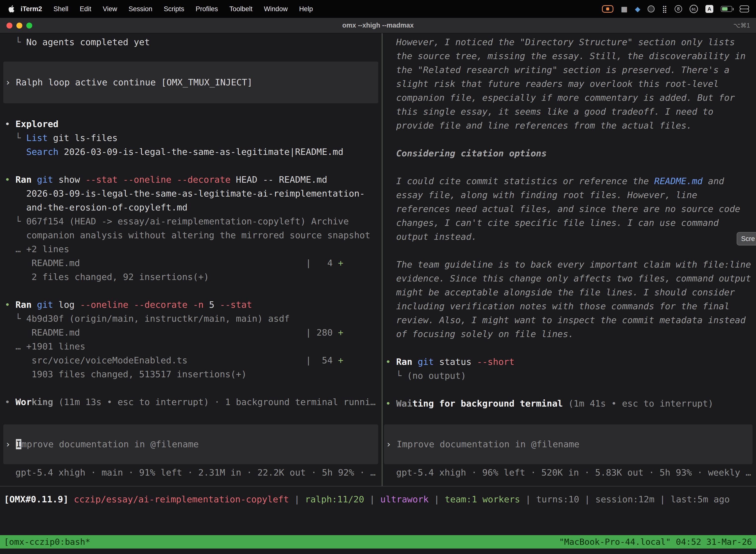 The image size is (756, 554). I want to click on menu-item-profiles: Profiles, so click(207, 9).